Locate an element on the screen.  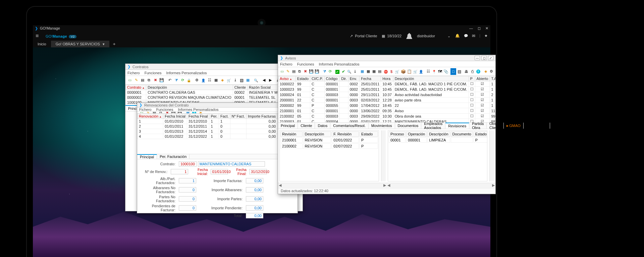
fecha-inicial-field: 01/01/2010 is located at coordinates (219, 172).